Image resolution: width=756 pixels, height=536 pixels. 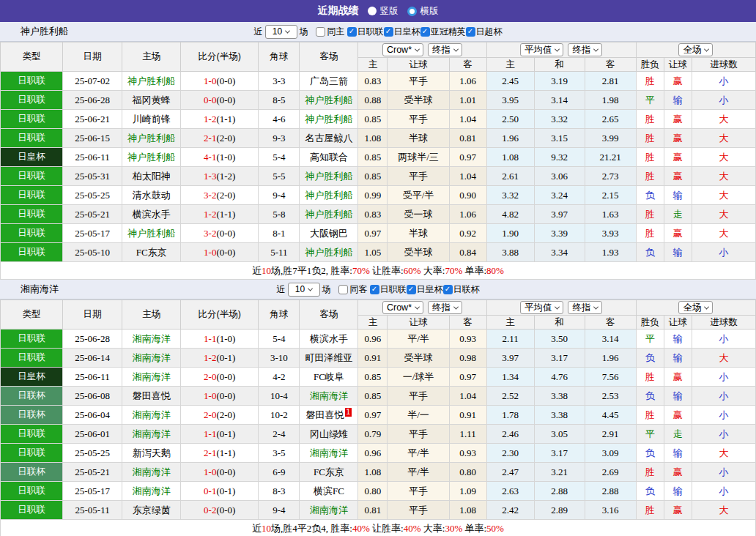 I want to click on cell-avg-home: 1.96, so click(x=510, y=138).